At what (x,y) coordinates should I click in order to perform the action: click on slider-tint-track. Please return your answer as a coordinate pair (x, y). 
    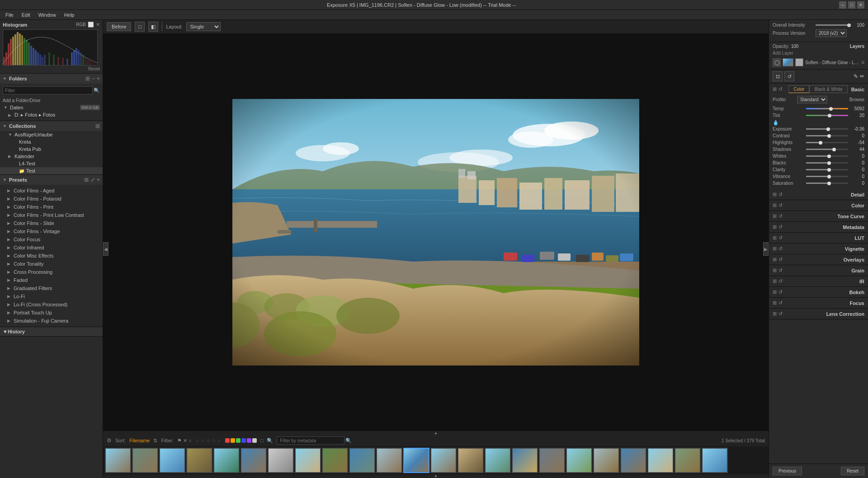
    Looking at the image, I should click on (827, 116).